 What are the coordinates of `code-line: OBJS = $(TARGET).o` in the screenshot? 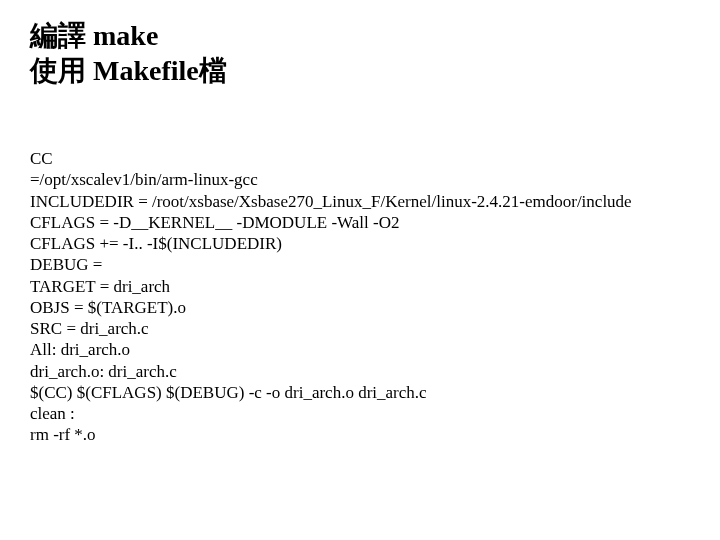 It's located at (360, 308).